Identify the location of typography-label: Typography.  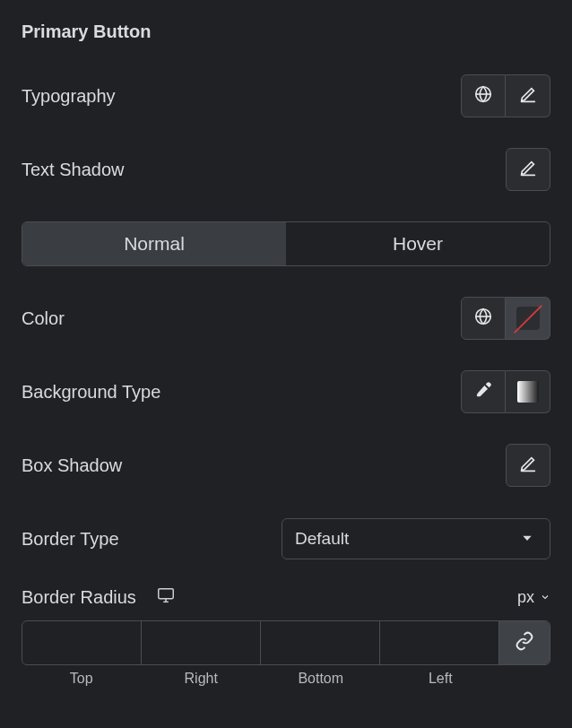
(68, 97).